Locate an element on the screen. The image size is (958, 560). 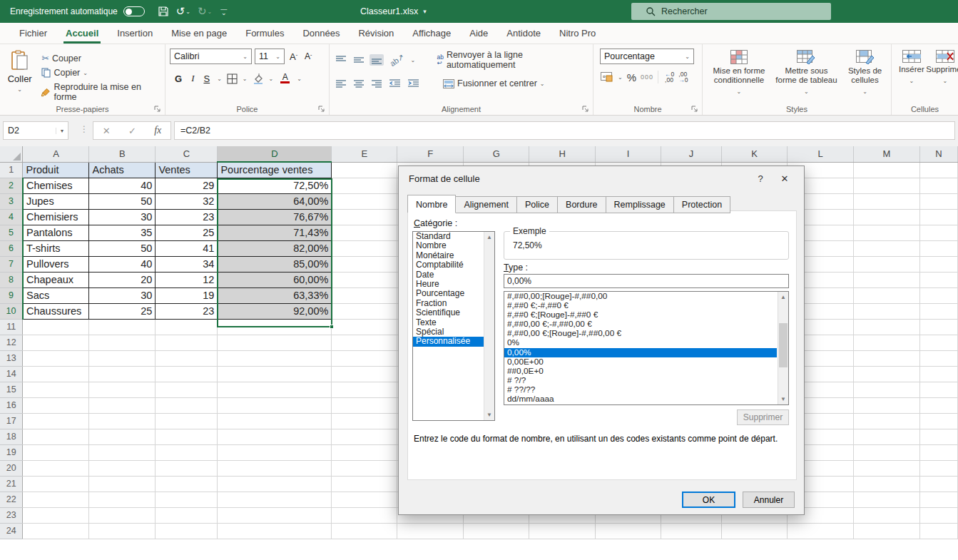
cell-D22 is located at coordinates (275, 499).